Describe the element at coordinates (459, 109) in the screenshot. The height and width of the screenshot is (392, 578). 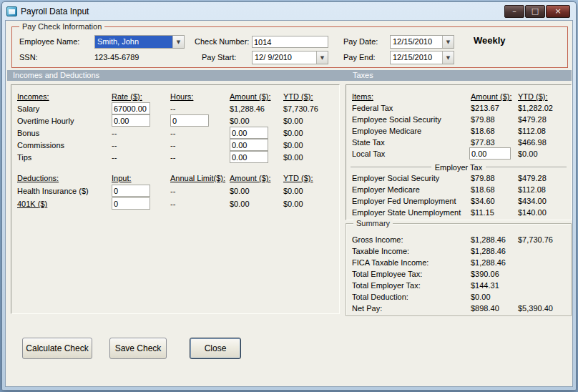
I see `federal-tax-row: Federal Tax $213.67 $1,282.02` at that location.